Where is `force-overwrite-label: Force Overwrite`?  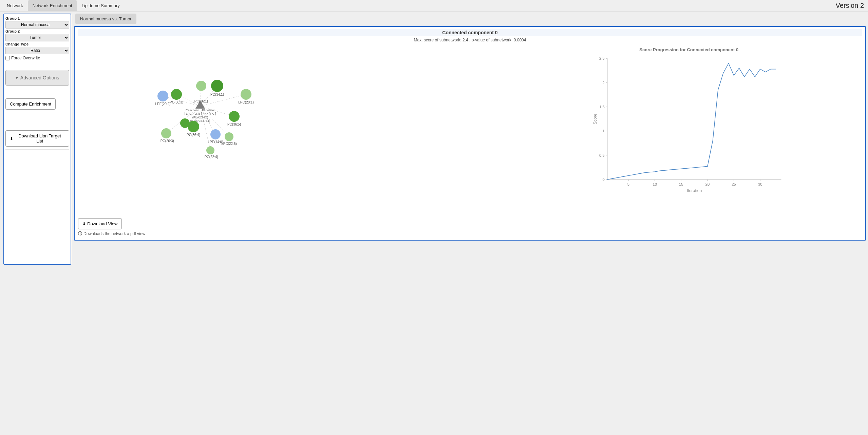
force-overwrite-label: Force Overwrite is located at coordinates (26, 58).